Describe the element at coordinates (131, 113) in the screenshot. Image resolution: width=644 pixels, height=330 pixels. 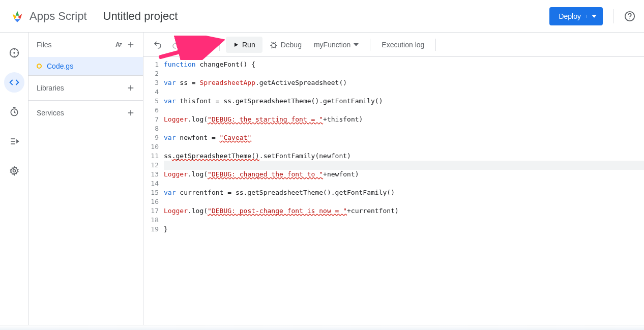
I see `add-service-icon` at that location.